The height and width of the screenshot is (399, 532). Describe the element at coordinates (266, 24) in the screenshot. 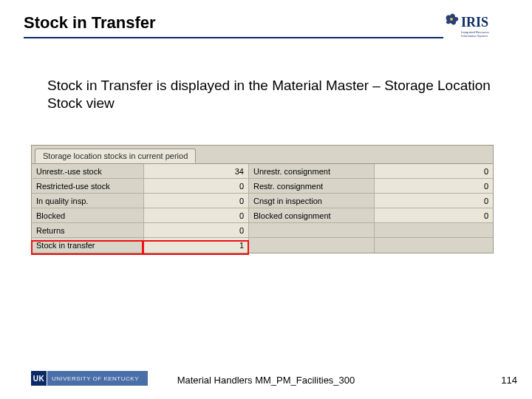

I see `page-title: Stock in Transfer` at that location.